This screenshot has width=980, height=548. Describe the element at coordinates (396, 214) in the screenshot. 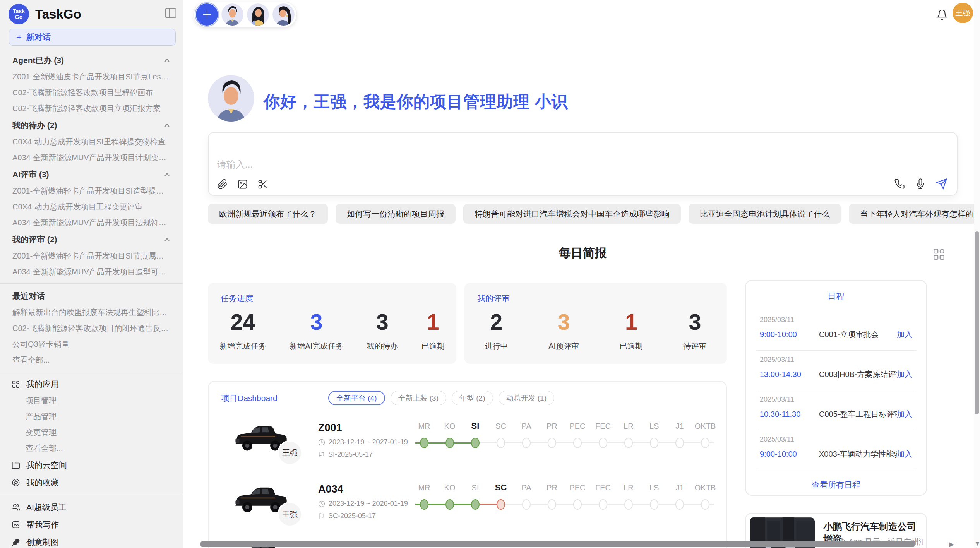

I see `suggestion-chip: 如何写一份清晰的项目周报` at that location.